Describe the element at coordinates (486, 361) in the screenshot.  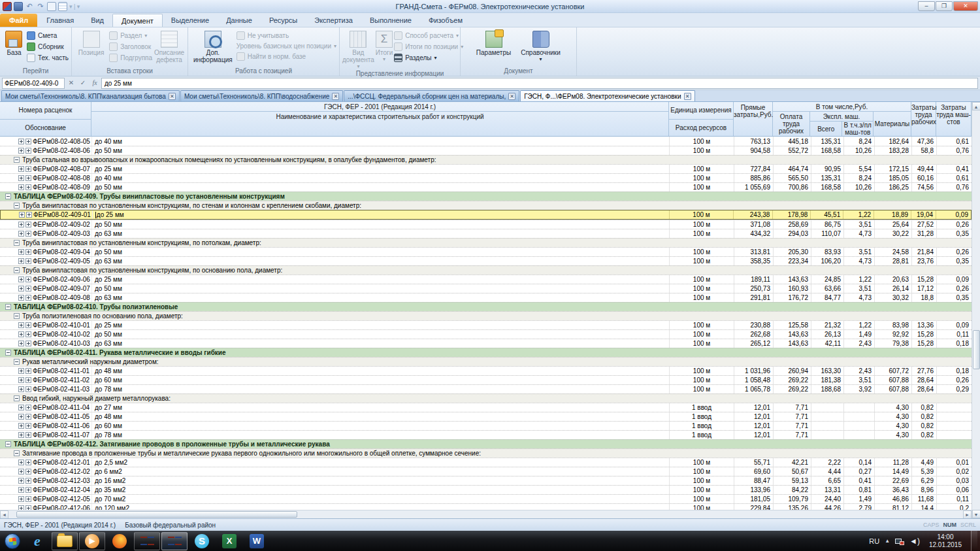
I see `table-row-group: Рукав металлический наружным диаметром:` at that location.